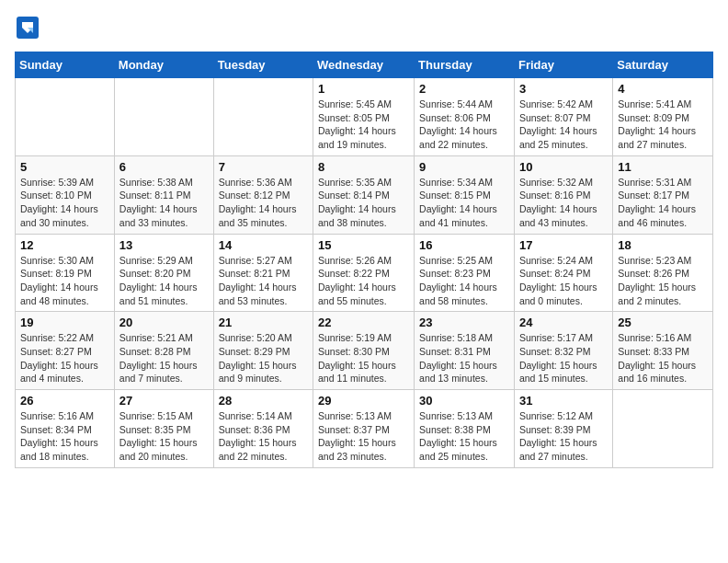 The image size is (728, 563). What do you see at coordinates (464, 436) in the screenshot?
I see `day-info: Sunrise: 5:13 AM Sunset: 8:38 PM Dayligh…` at bounding box center [464, 436].